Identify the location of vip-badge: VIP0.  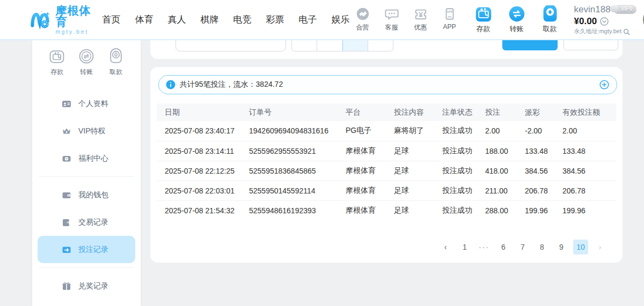
(625, 10).